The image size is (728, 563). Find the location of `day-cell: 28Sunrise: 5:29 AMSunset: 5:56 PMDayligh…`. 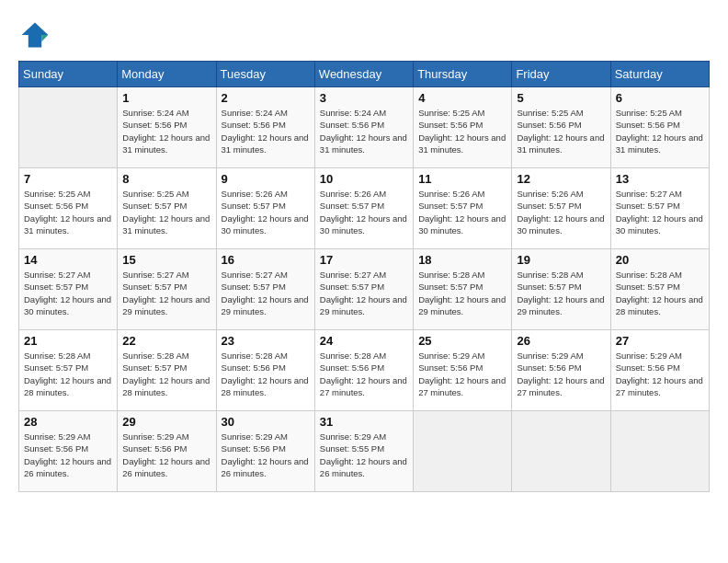

day-cell: 28Sunrise: 5:29 AMSunset: 5:56 PMDayligh… is located at coordinates (68, 452).